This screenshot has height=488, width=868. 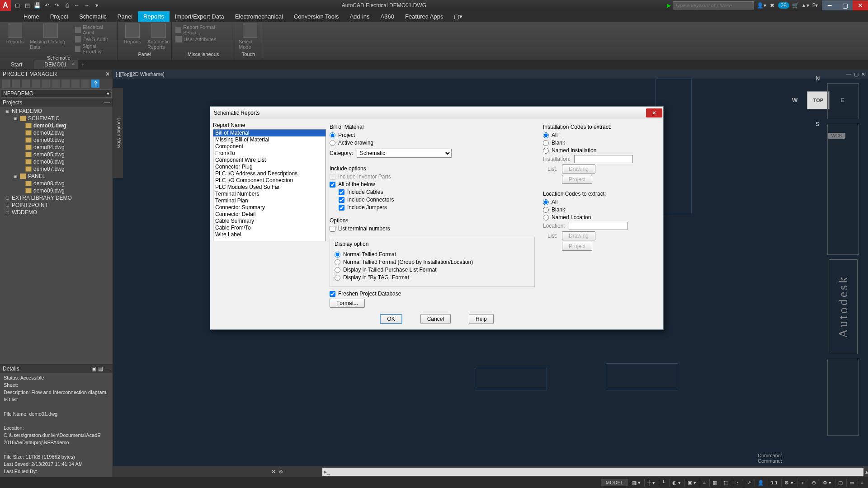 I want to click on report-list: Bill of Material Missing Bill of Materia…, so click(x=269, y=185).